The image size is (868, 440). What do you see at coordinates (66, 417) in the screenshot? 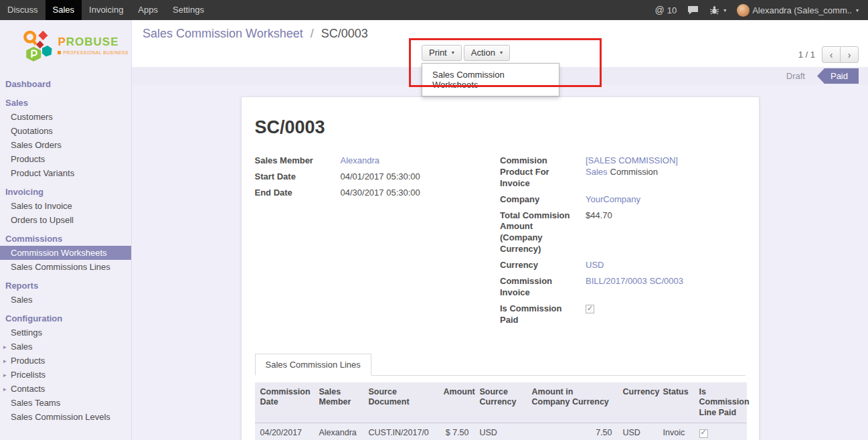
I see `sidebar-item: Sales Commission Levels` at bounding box center [66, 417].